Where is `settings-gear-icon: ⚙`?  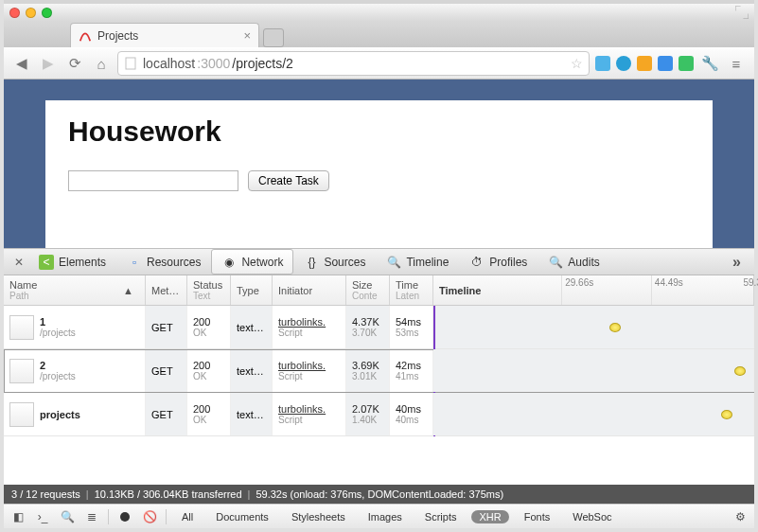 settings-gear-icon: ⚙ is located at coordinates (740, 517).